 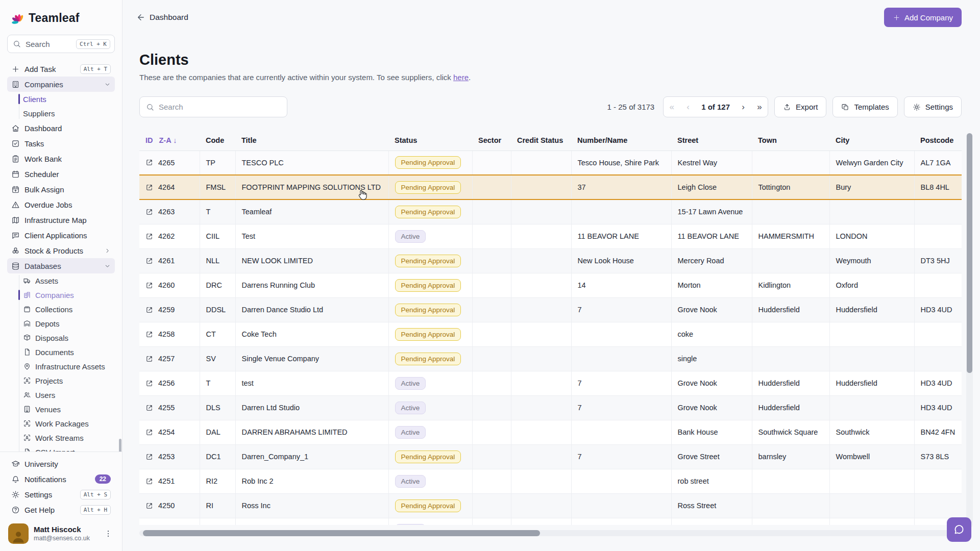 What do you see at coordinates (162, 17) in the screenshot?
I see `breadcrumb-back: Dashboard` at bounding box center [162, 17].